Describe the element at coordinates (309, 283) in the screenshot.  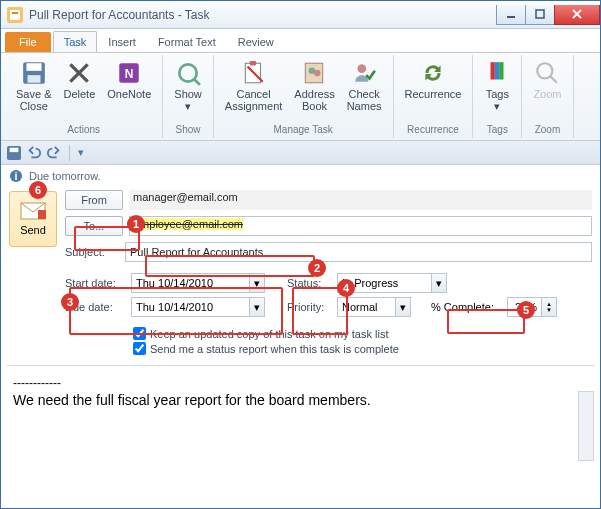
I see `status-label: Status:` at that location.